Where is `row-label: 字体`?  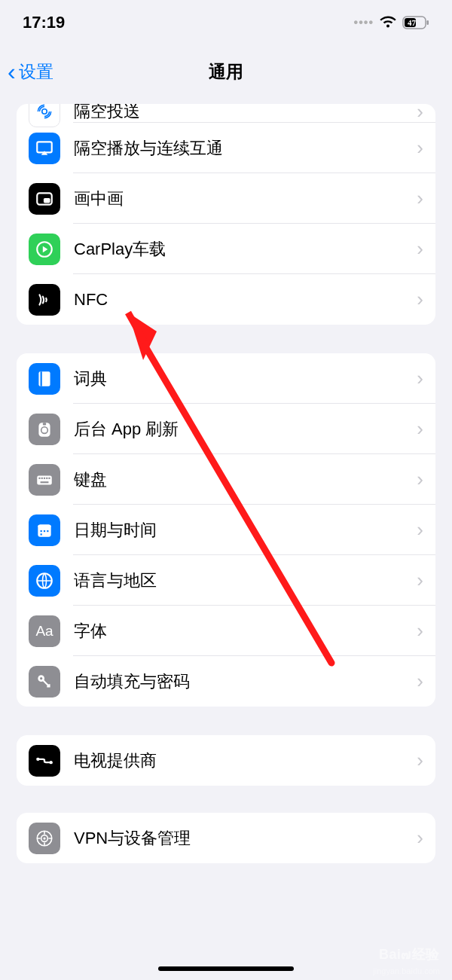 row-label: 字体 is located at coordinates (246, 631).